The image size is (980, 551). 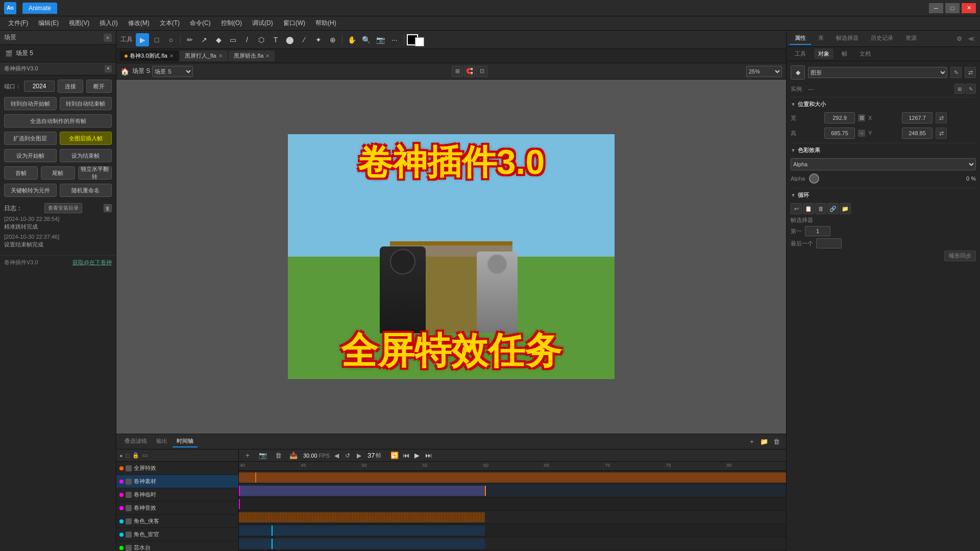 I want to click on y-input, so click(x=917, y=133).